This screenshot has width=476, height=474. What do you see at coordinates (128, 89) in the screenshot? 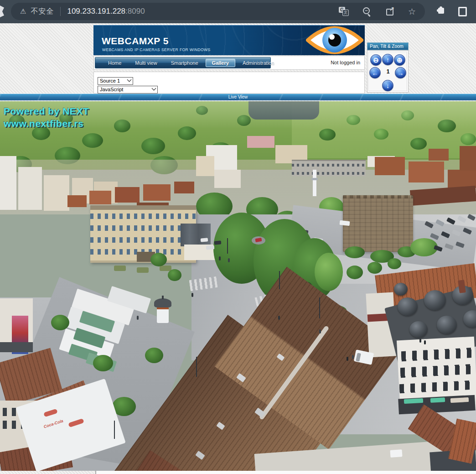
I see `script-select: JavaScript` at bounding box center [128, 89].